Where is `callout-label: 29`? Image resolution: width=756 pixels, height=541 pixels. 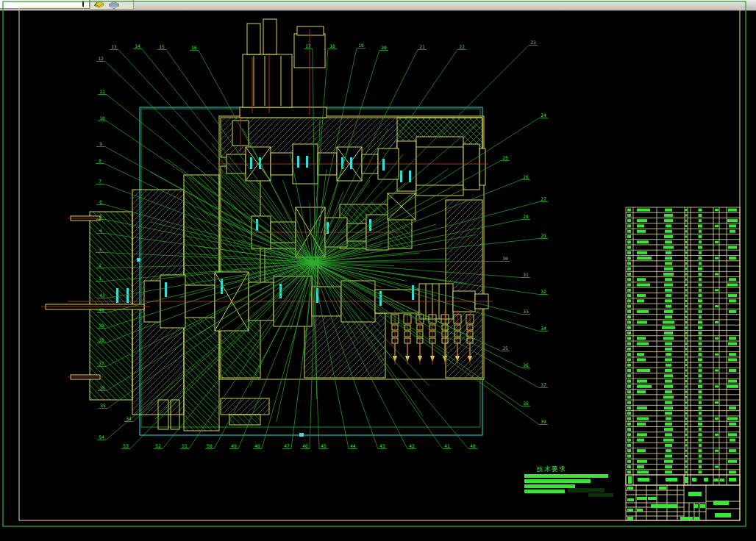 callout-label: 29 is located at coordinates (543, 235).